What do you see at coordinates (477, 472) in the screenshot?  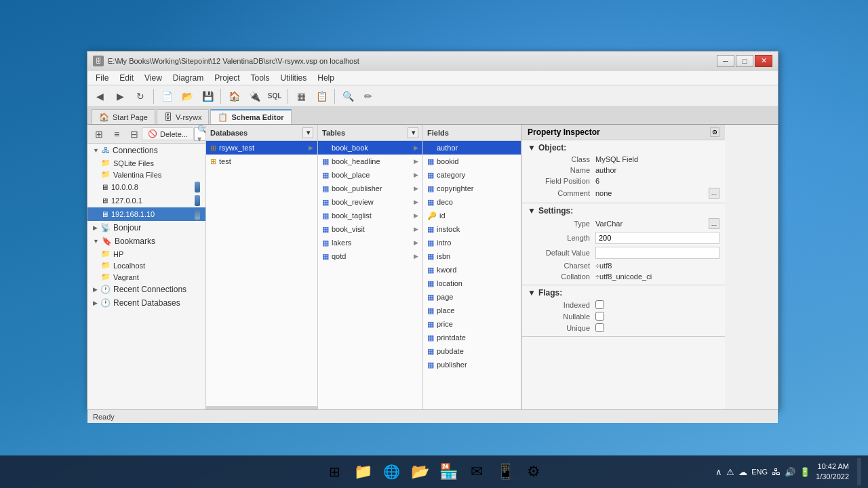 I see `taskbar-mail: ✉` at bounding box center [477, 472].